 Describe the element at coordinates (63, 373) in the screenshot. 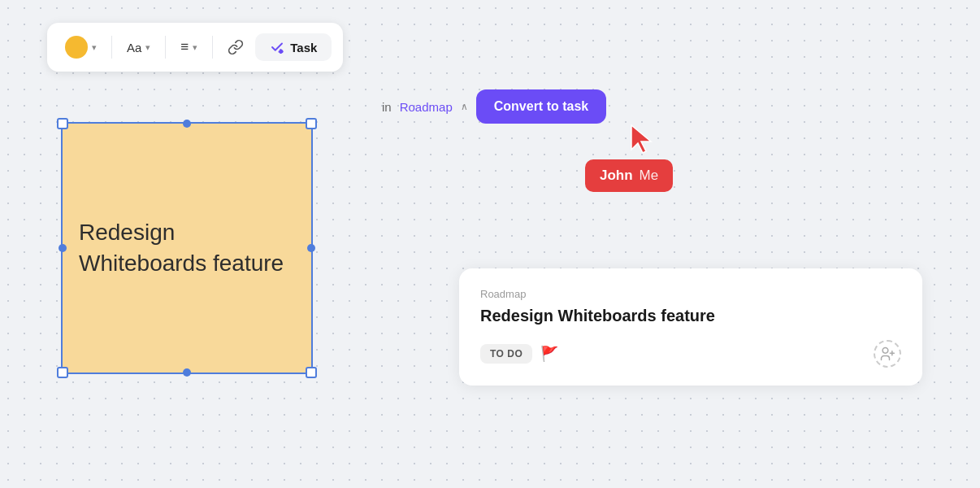

I see `handle-bottom-left` at that location.